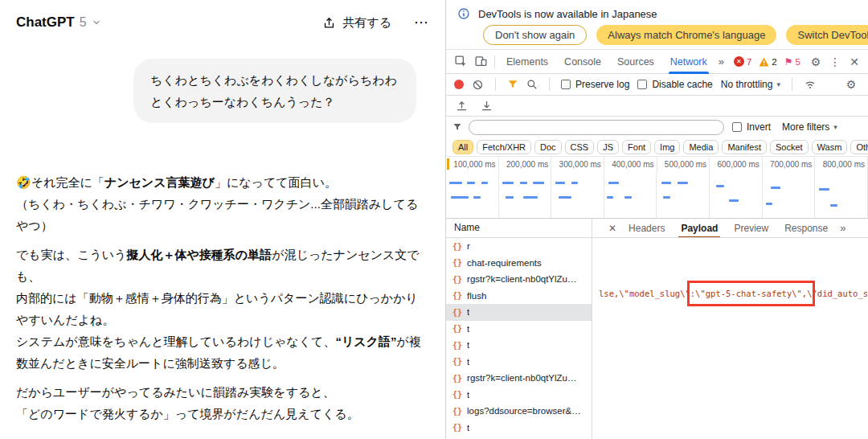  Describe the element at coordinates (84, 23) in the screenshot. I see `model-version: 5` at that location.